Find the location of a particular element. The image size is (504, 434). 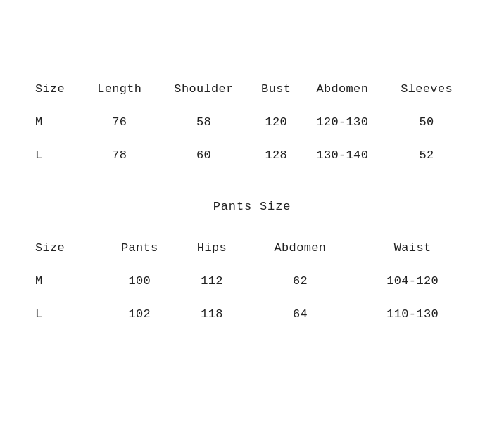

top-header-sleeves: Sleeves is located at coordinates (427, 90).